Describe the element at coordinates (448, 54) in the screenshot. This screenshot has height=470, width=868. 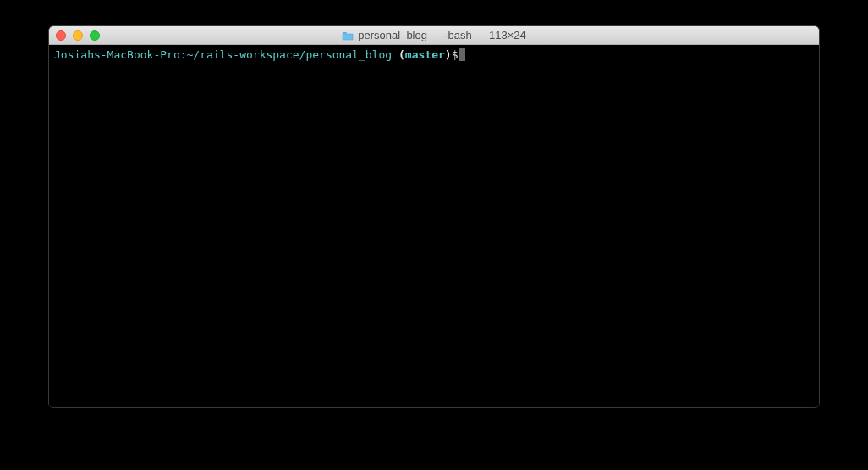
I see `prompt-paren-close: )` at that location.